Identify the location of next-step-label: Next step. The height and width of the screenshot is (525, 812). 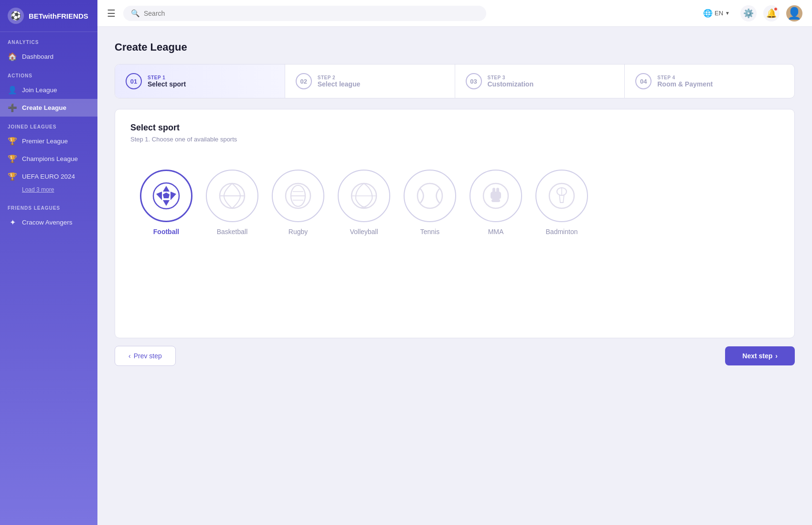
(758, 356).